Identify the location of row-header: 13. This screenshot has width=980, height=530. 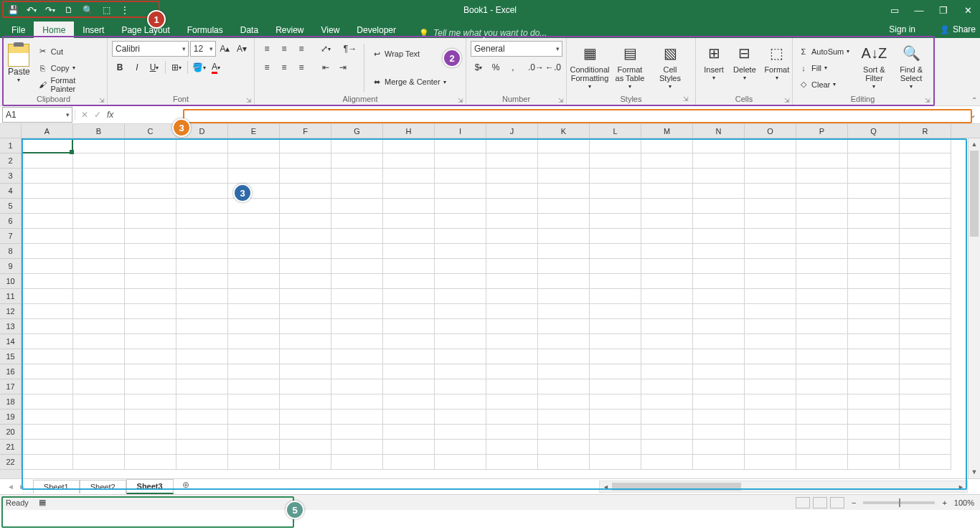
(11, 327).